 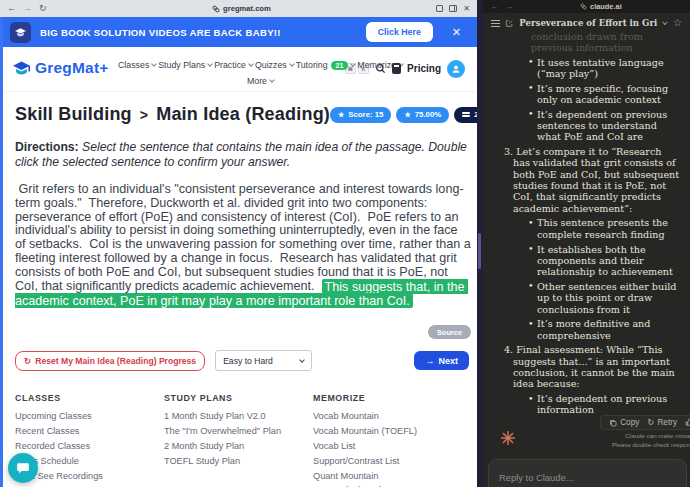 I want to click on nav-item-label: Tutoring, so click(x=312, y=65).